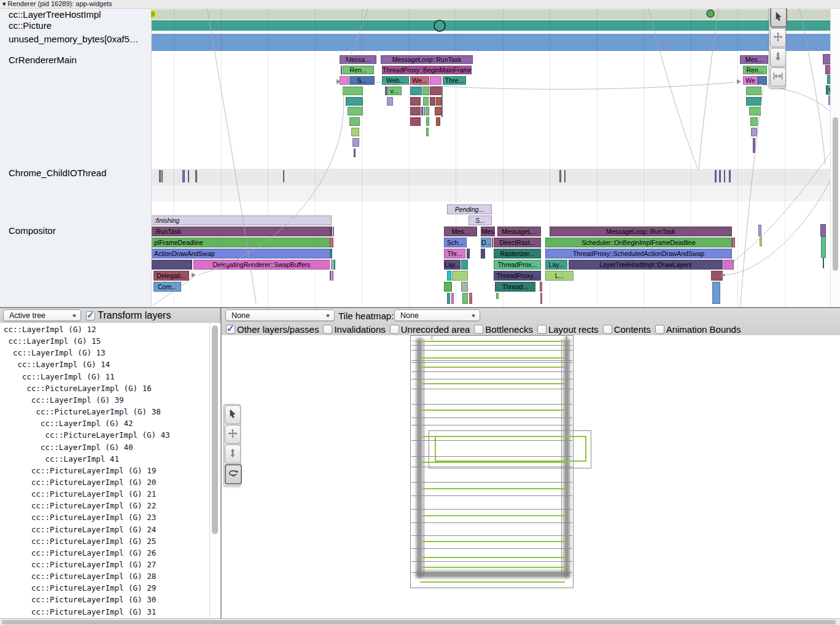 Image resolution: width=840 pixels, height=625 pixels. What do you see at coordinates (659, 329) in the screenshot?
I see `checkbox-animation-bounds` at bounding box center [659, 329].